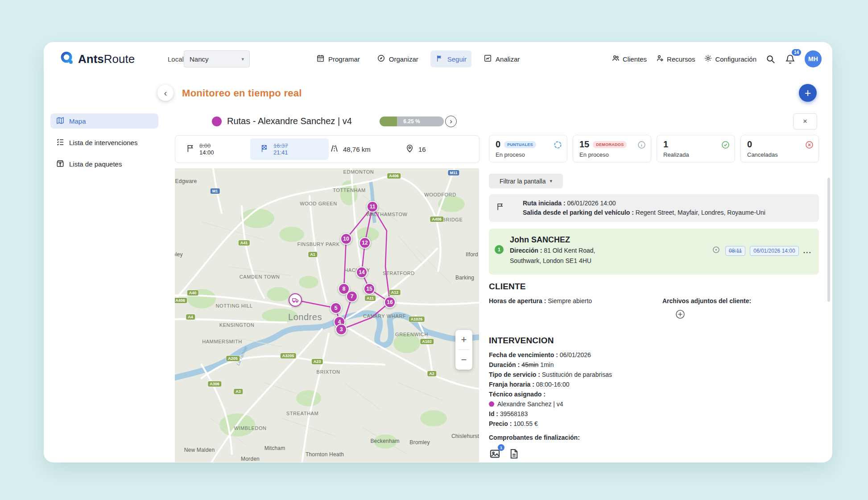 This screenshot has height=500, width=868. I want to click on status-card-canceladas: 0 Canceladas, so click(780, 149).